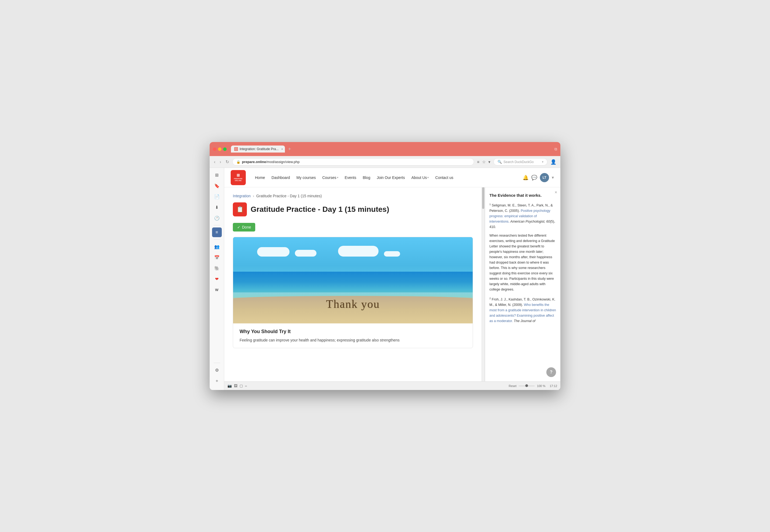  I want to click on tab-bar: Integration: Gratitude Pra... × +, so click(392, 149).